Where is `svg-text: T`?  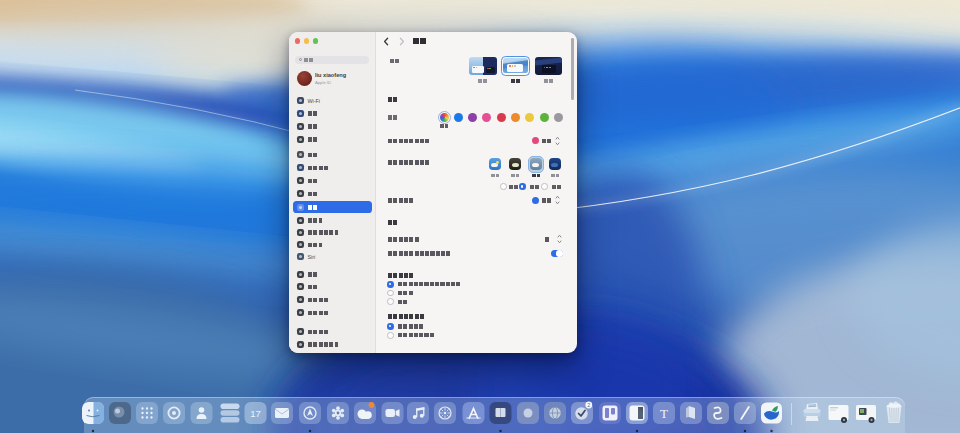
svg-text: T is located at coordinates (664, 414).